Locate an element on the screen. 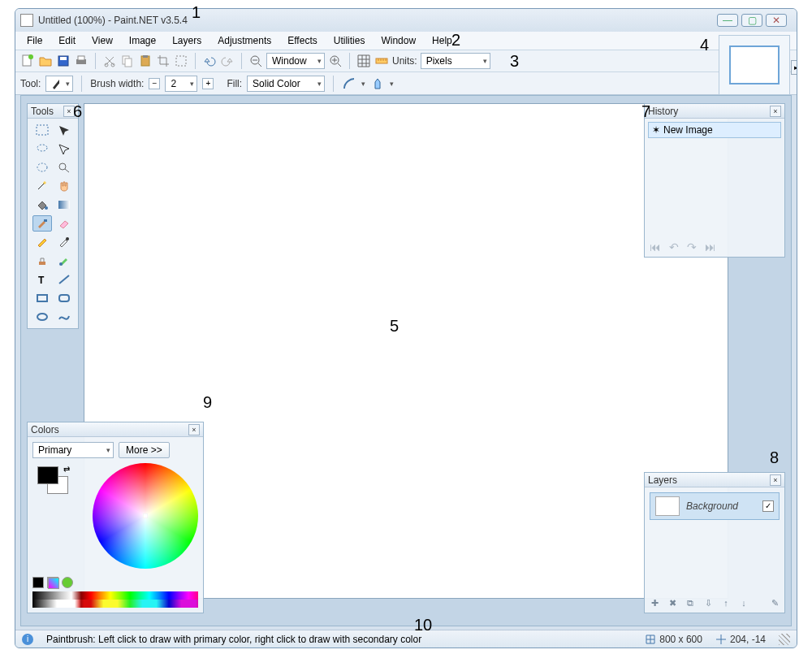 The image size is (812, 654). resize-grip is located at coordinates (784, 639).